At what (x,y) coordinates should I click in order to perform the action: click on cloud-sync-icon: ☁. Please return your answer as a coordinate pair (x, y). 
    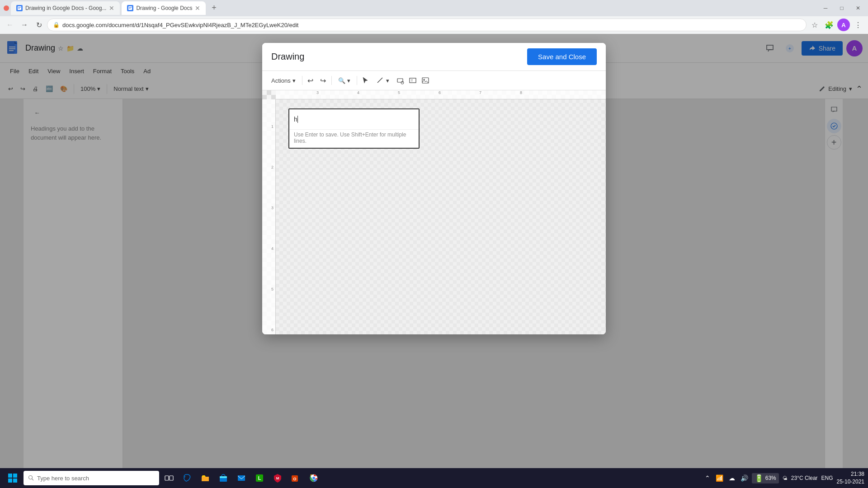
    Looking at the image, I should click on (732, 478).